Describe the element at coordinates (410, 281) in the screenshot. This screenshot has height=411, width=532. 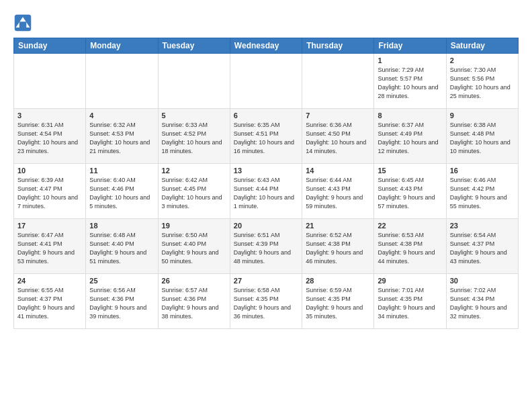
I see `day-number: 29` at that location.